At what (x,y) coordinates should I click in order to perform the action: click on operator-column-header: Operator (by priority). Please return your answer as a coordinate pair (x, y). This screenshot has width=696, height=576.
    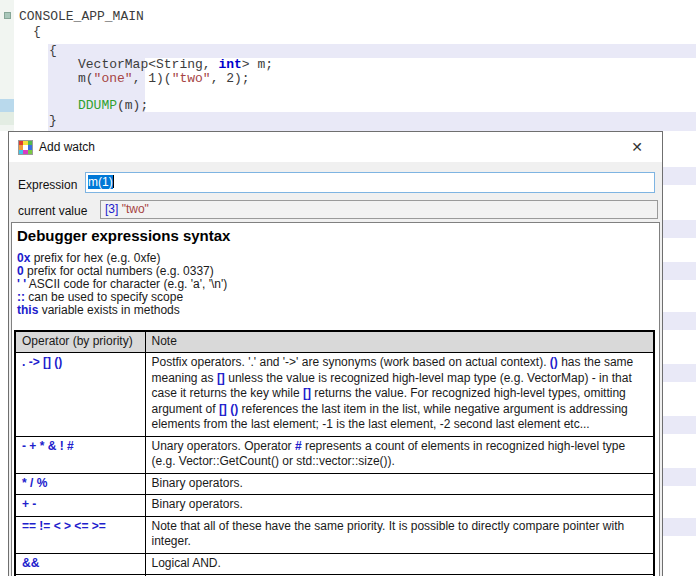
    Looking at the image, I should click on (80, 342).